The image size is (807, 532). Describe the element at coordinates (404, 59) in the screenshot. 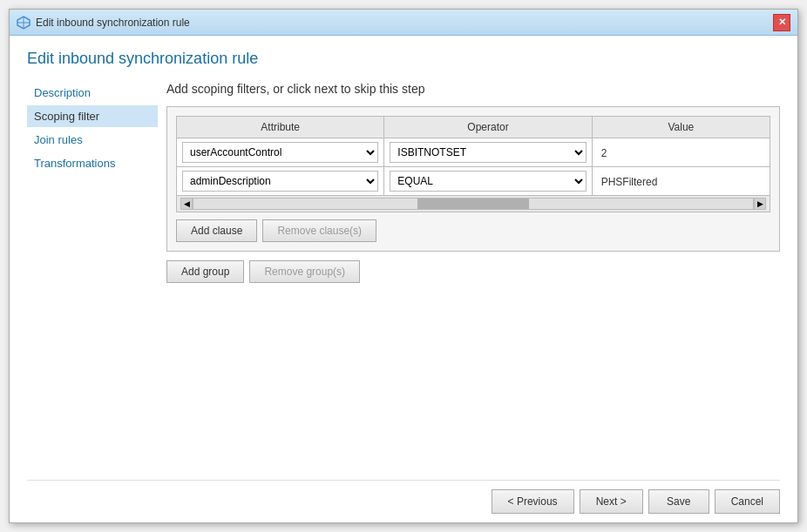

I see `page-title: Edit inbound synchronization rule` at that location.